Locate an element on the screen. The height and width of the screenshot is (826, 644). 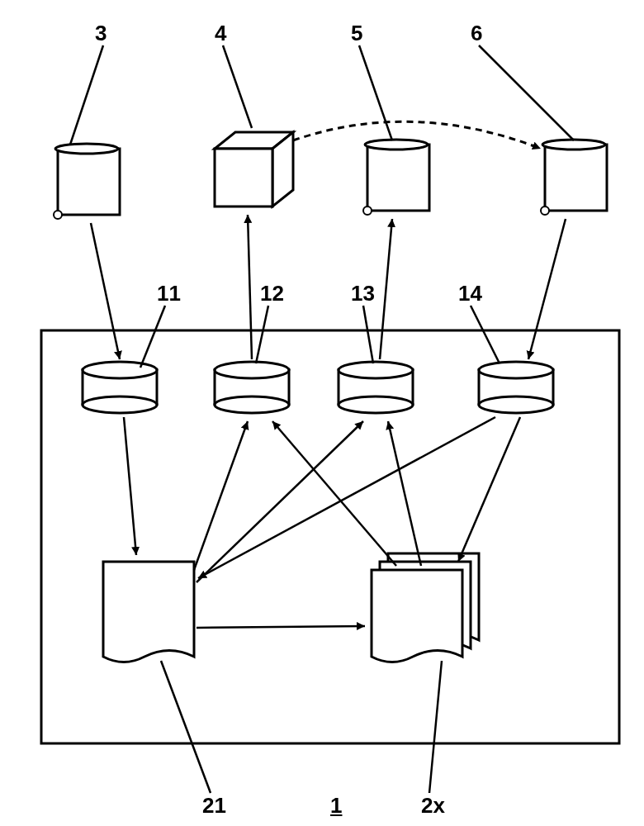
label-6: 6 is located at coordinates (476, 33).